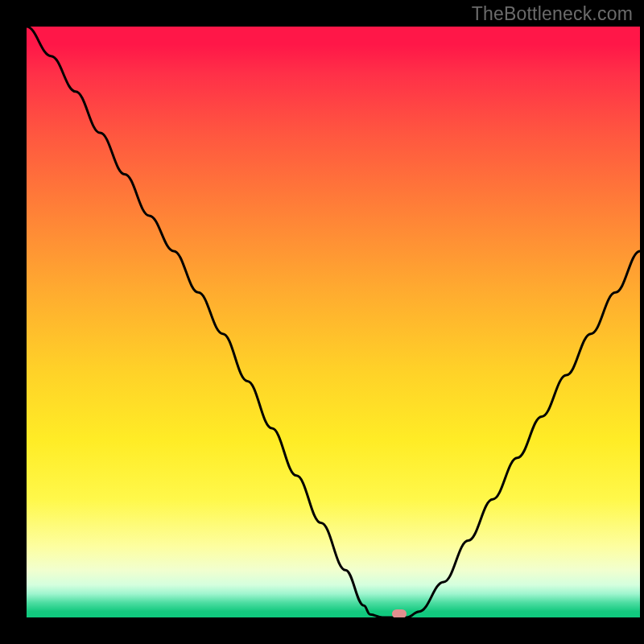 This screenshot has height=644, width=644. I want to click on watermark-text: TheBottleneck.com, so click(552, 14).